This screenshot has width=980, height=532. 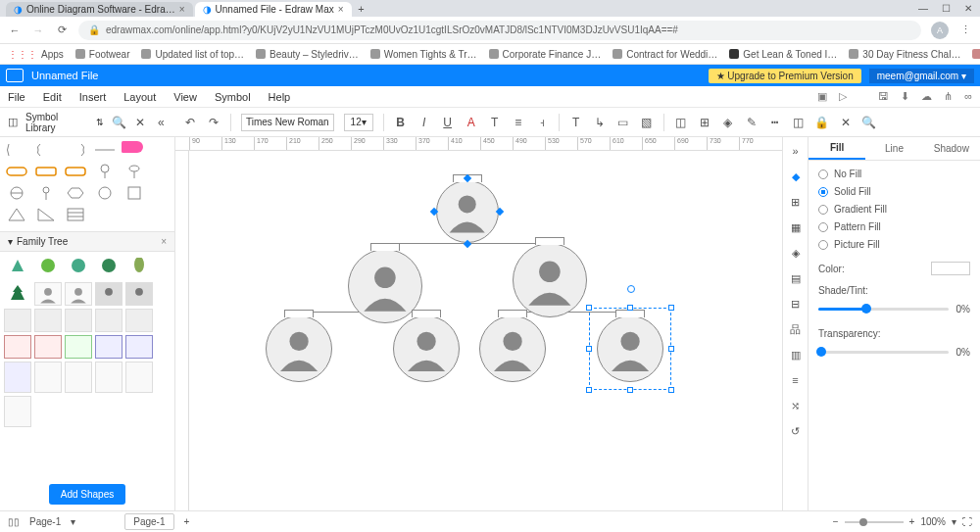 What do you see at coordinates (359, 122) in the screenshot?
I see `font-size-select: 12 ▾` at bounding box center [359, 122].